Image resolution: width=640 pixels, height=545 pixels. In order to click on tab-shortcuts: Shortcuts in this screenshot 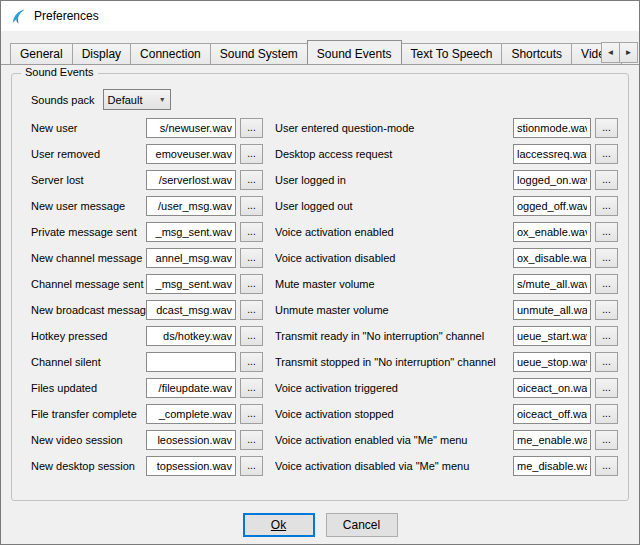, I will do `click(536, 54)`.